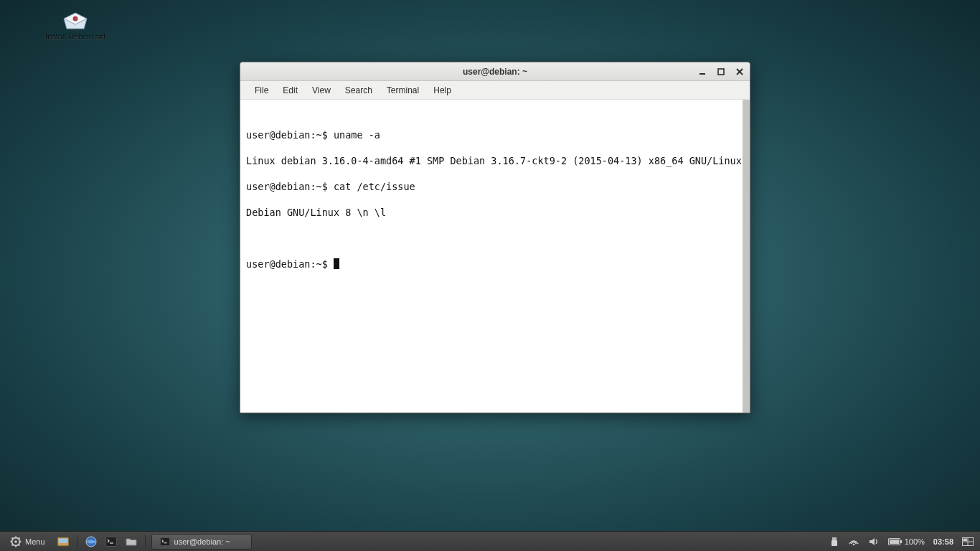 The image size is (980, 551). What do you see at coordinates (874, 542) in the screenshot?
I see `tray-volume-icon` at bounding box center [874, 542].